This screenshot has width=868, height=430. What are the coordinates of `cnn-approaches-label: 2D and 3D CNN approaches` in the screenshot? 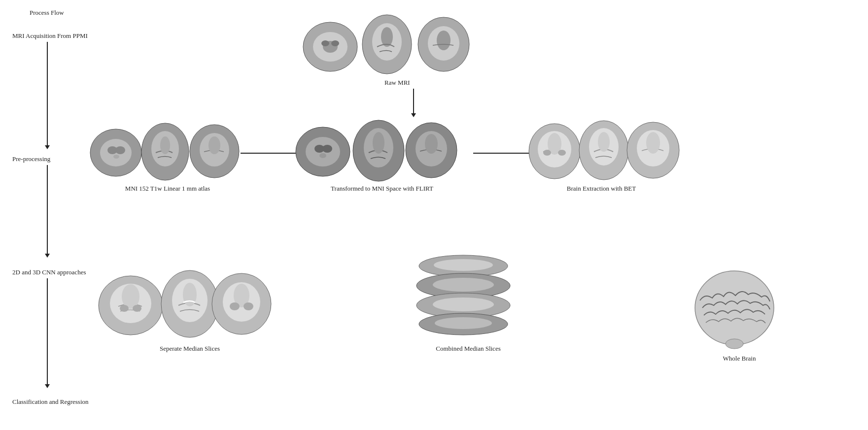 It's located at (49, 272).